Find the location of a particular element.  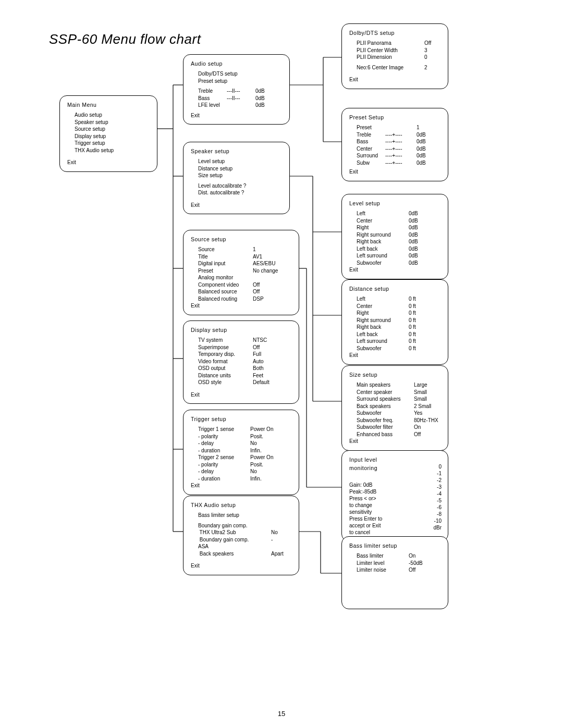

item-label: Trigger 2 sense is located at coordinates (224, 458).